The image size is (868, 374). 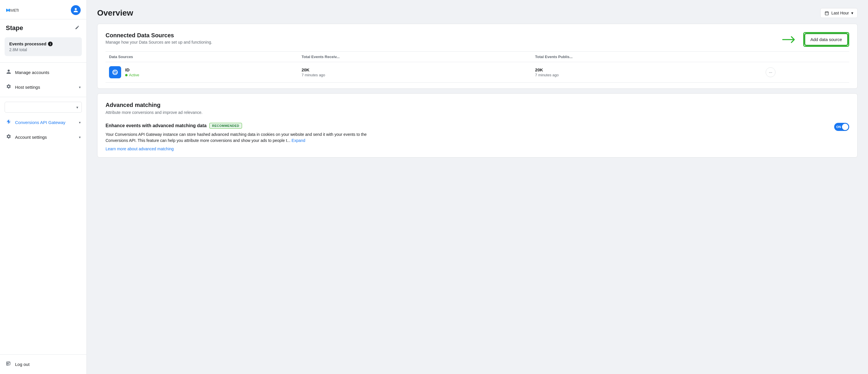 What do you see at coordinates (298, 141) in the screenshot?
I see `expand-link: Expand` at bounding box center [298, 141].